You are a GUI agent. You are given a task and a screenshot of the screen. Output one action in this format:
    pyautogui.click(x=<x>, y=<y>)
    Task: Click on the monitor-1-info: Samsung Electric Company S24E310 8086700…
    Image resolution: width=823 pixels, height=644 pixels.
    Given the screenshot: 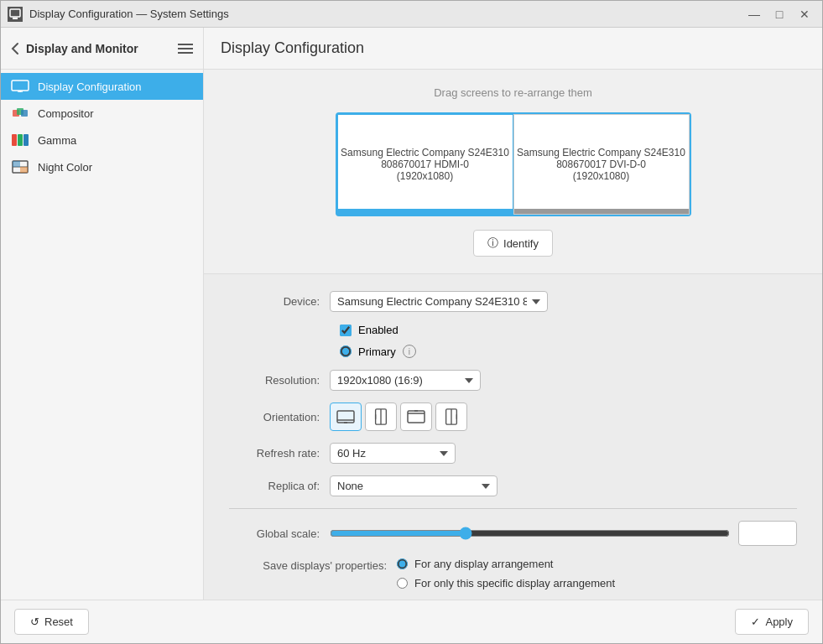 What is the action you would take?
    pyautogui.click(x=425, y=164)
    